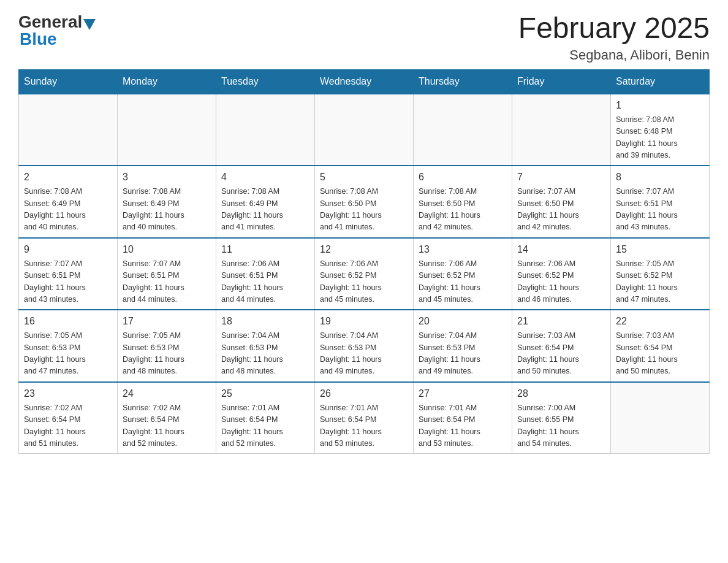 This screenshot has width=728, height=563. I want to click on calendar-cell: 8Sunrise: 7:07 AM Sunset: 6:51 PM Daylig…, so click(661, 202).